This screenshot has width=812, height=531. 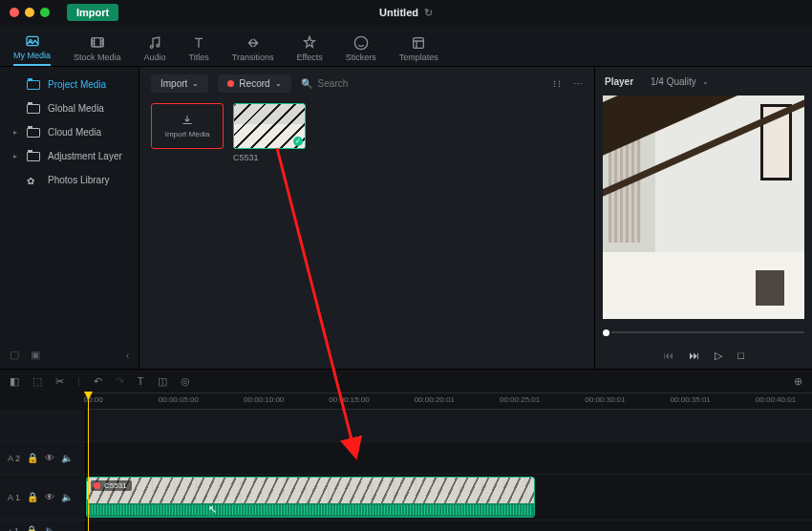 I want to click on track-body-music, so click(x=449, y=525).